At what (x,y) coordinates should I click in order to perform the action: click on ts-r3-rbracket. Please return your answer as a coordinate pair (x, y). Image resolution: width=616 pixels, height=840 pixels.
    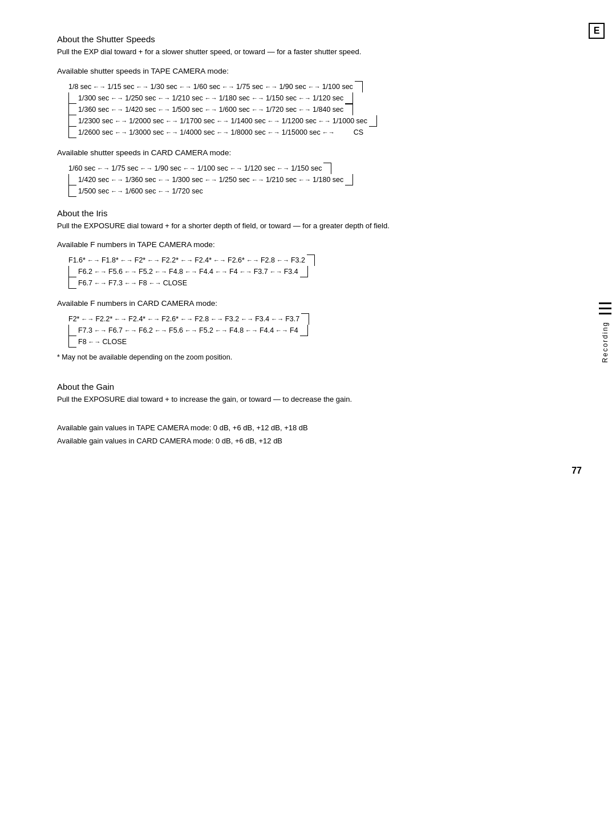
    Looking at the image, I should click on (349, 110).